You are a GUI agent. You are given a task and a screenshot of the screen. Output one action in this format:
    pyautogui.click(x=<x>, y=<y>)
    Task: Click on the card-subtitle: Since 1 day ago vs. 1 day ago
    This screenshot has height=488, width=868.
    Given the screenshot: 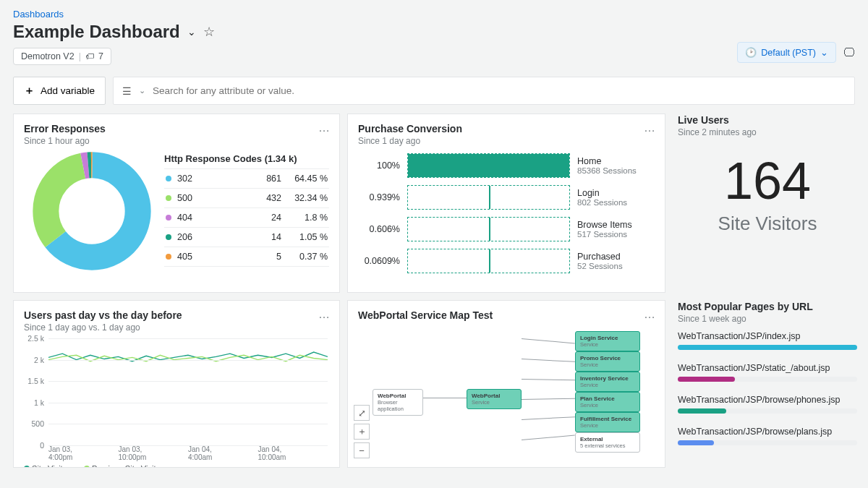 What is the action you would take?
    pyautogui.click(x=176, y=328)
    